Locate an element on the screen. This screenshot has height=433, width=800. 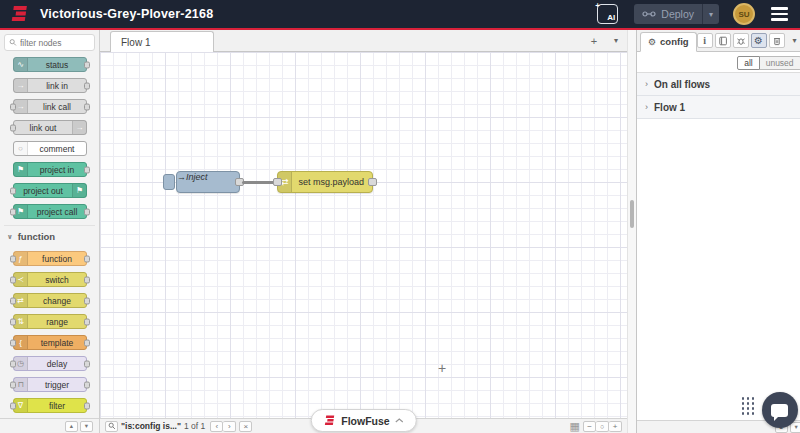
tab-config: ⚙ config is located at coordinates (668, 42).